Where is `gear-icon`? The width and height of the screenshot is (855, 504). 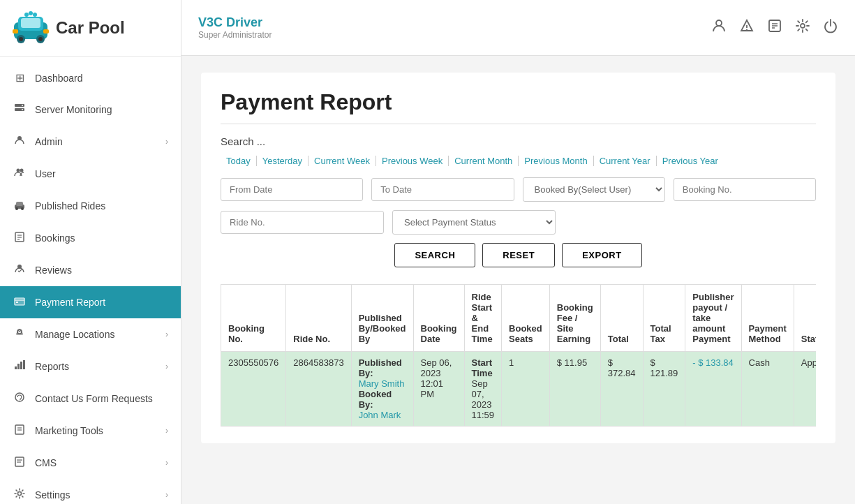
gear-icon is located at coordinates (803, 28).